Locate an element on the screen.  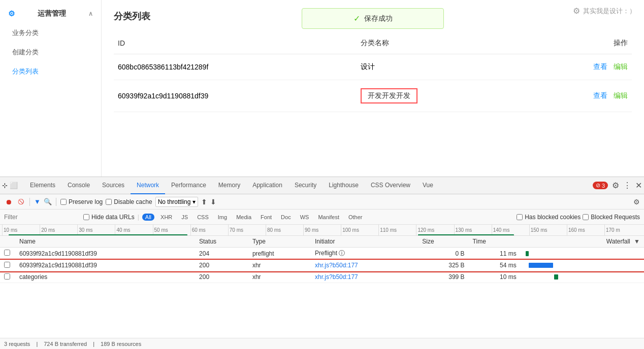
blocked-requests-label: Blocked Requests is located at coordinates (611, 217).